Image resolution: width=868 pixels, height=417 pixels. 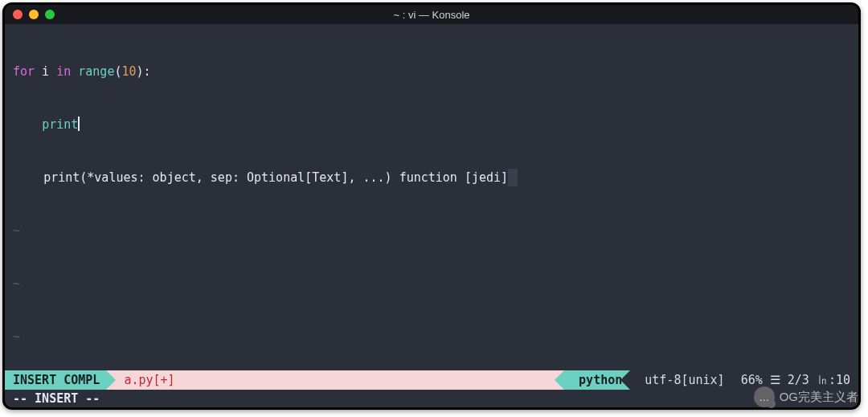 I want to click on text-cursor, so click(x=79, y=124).